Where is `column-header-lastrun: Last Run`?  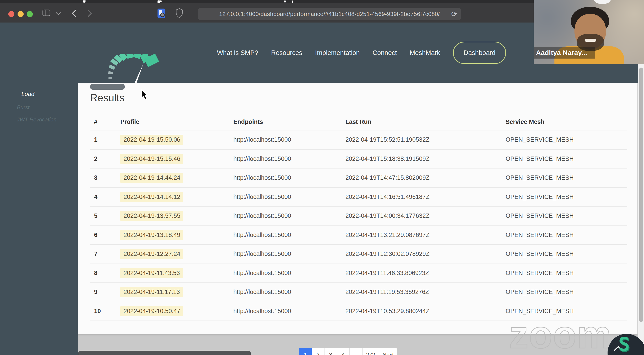
column-header-lastrun: Last Run is located at coordinates (426, 122).